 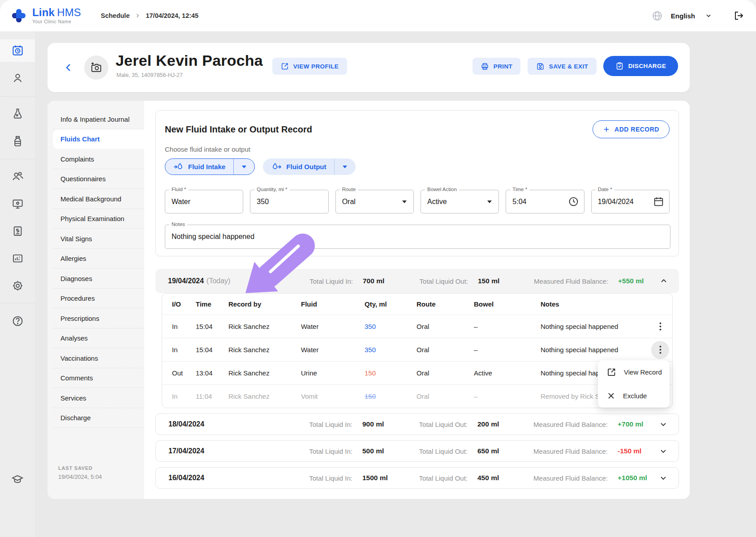 I want to click on nav-item-complaints: Complaints, so click(x=96, y=159).